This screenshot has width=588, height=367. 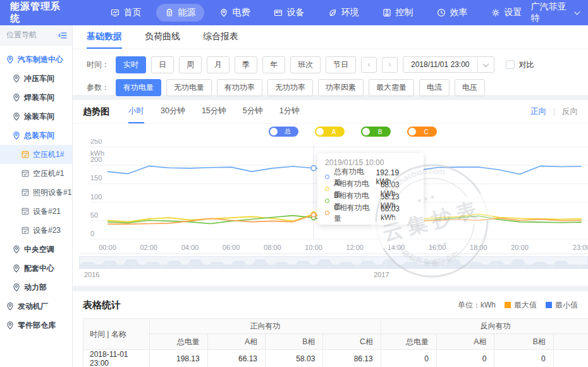 What do you see at coordinates (449, 65) in the screenshot?
I see `datetime-picker: 2018/11/01 23:00` at bounding box center [449, 65].